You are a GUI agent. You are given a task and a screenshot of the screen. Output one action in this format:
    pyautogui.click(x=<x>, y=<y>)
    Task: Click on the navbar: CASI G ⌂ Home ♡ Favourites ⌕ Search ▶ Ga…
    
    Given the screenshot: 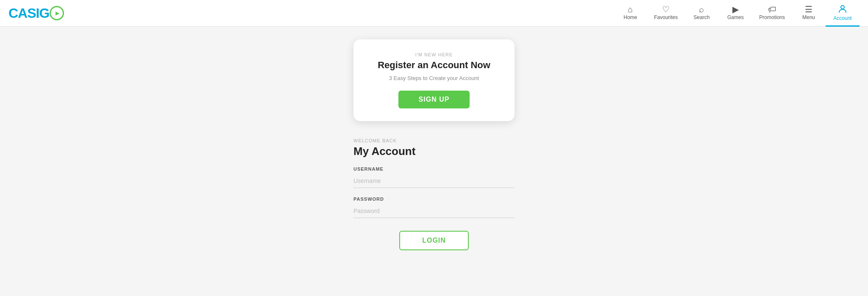 What is the action you would take?
    pyautogui.click(x=434, y=14)
    